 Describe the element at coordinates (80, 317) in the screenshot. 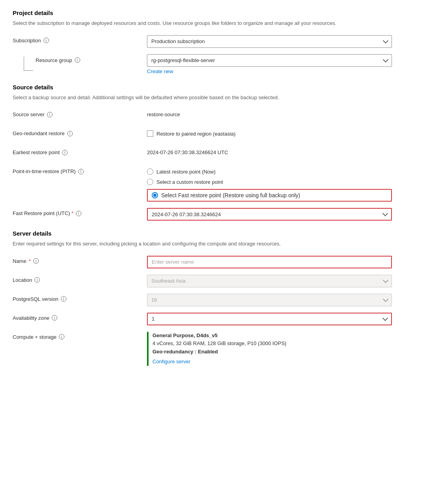

I see `availability-zone-label: Availability zone i` at that location.